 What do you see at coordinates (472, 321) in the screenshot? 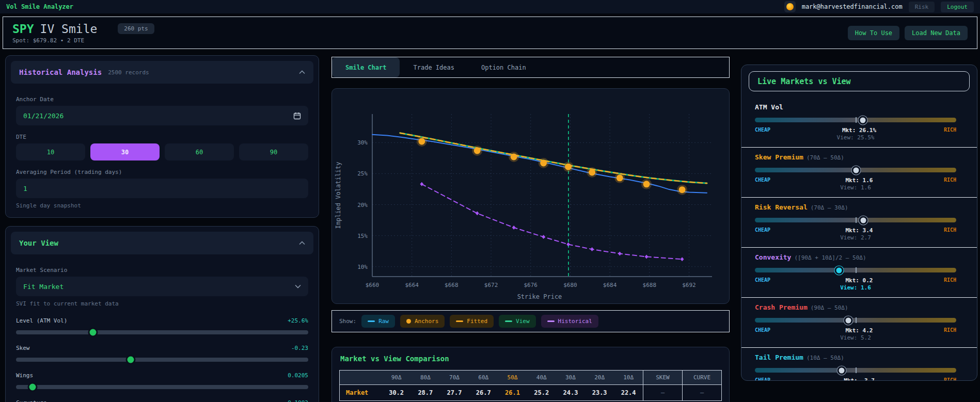
I see `legend-toggle-fitted: Fitted` at bounding box center [472, 321].